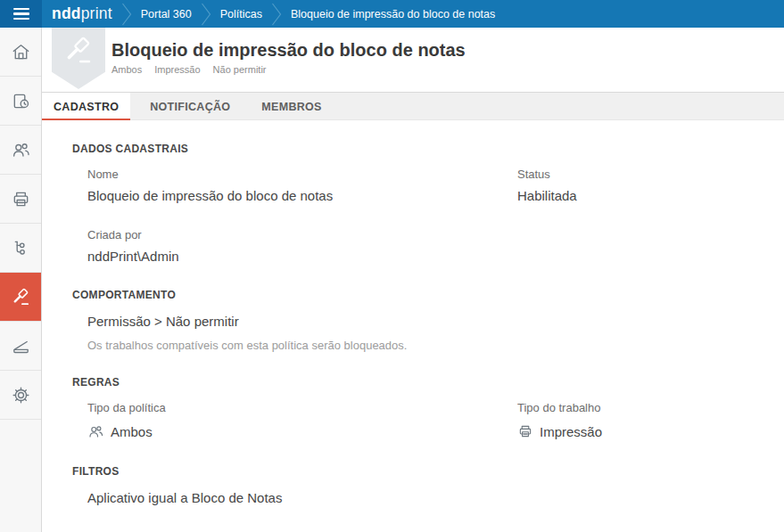 The width and height of the screenshot is (784, 532). What do you see at coordinates (21, 396) in the screenshot?
I see `sidebar-item-settings` at bounding box center [21, 396].